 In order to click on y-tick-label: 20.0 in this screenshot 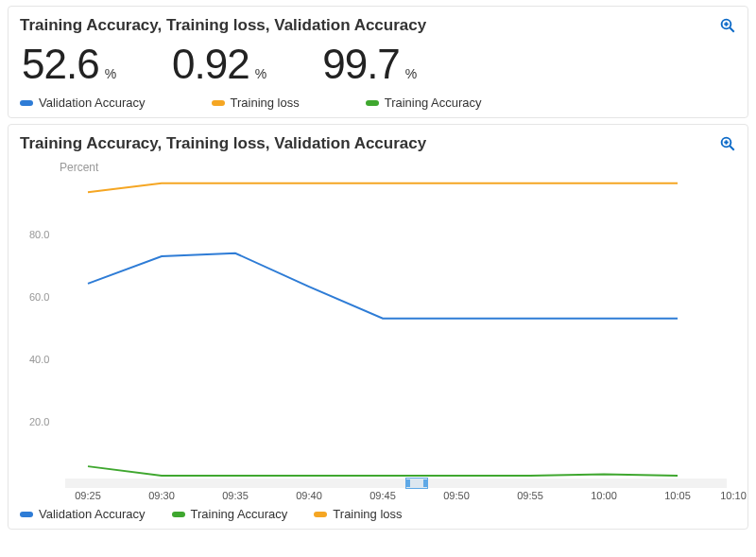, I will do `click(40, 422)`.